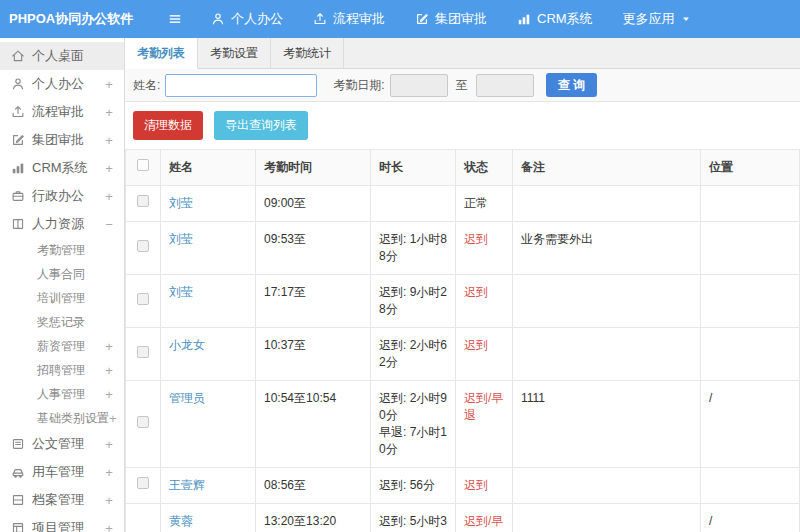 The image size is (800, 532). I want to click on tab-attendance-list: 考勤列表, so click(162, 54).